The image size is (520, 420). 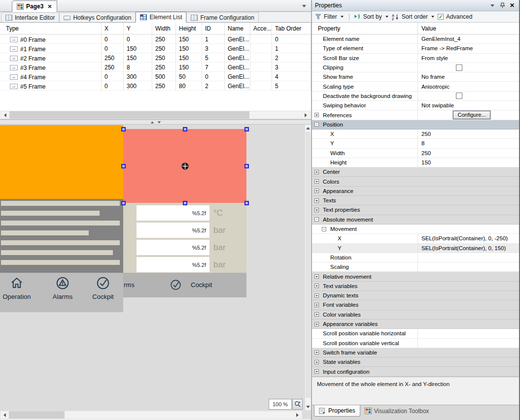 I want to click on scroll-up-icon, so click(x=308, y=128).